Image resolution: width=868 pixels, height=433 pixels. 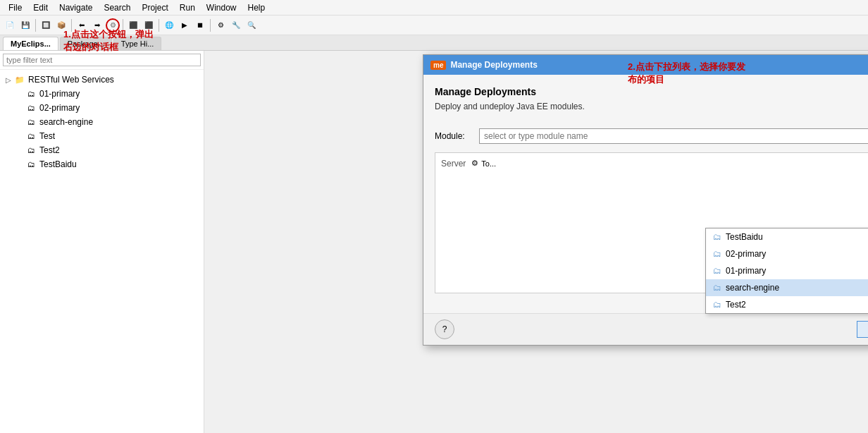 What do you see at coordinates (20, 80) in the screenshot?
I see `folder-icon-restful: 📁` at bounding box center [20, 80].